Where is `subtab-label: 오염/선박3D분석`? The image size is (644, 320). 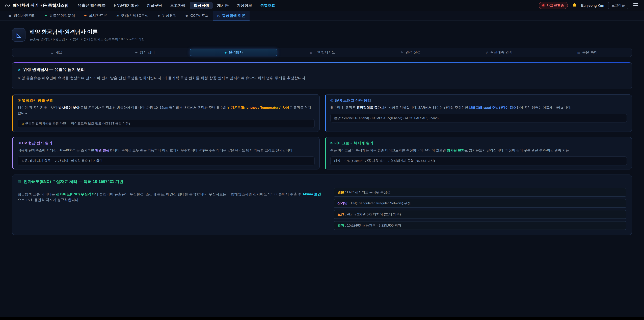
subtab-label: 오염/선박3D분석 is located at coordinates (134, 16).